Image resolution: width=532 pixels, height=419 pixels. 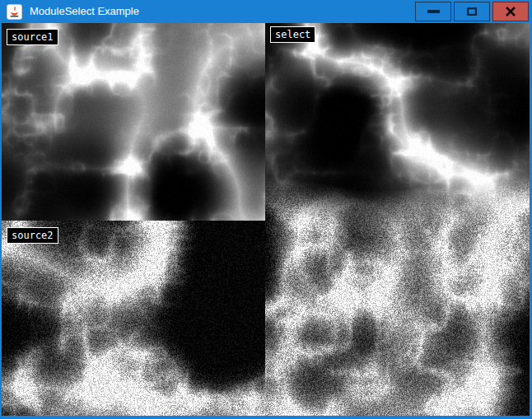 I want to click on maximize-icon, so click(x=472, y=12).